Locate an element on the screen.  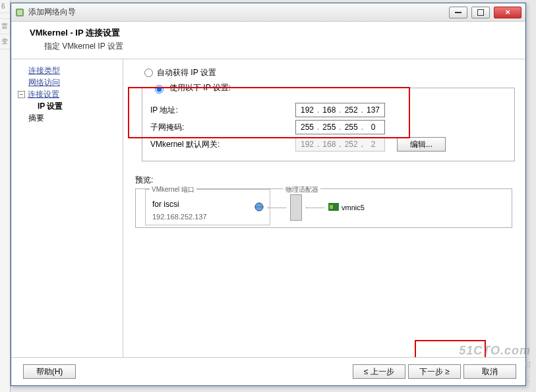
nav-summary: 摘要 is located at coordinates (75, 118).